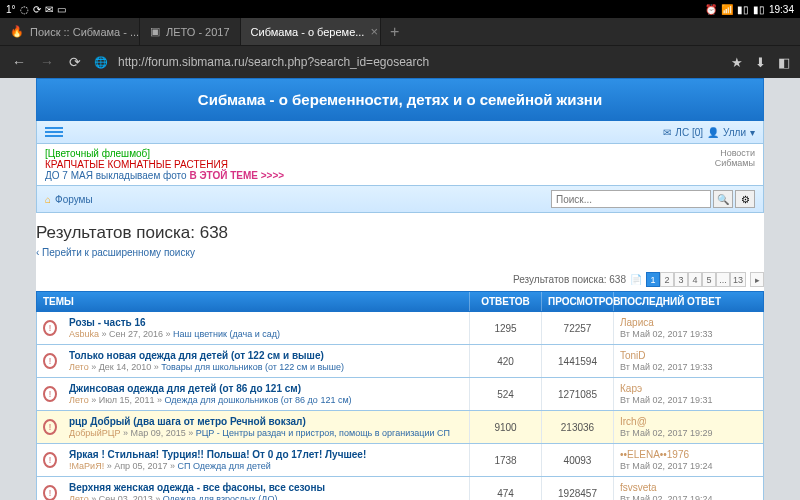 The width and height of the screenshot is (800, 500). I want to click on tab-2: ▣ЛЕТО - 2017, so click(190, 32).